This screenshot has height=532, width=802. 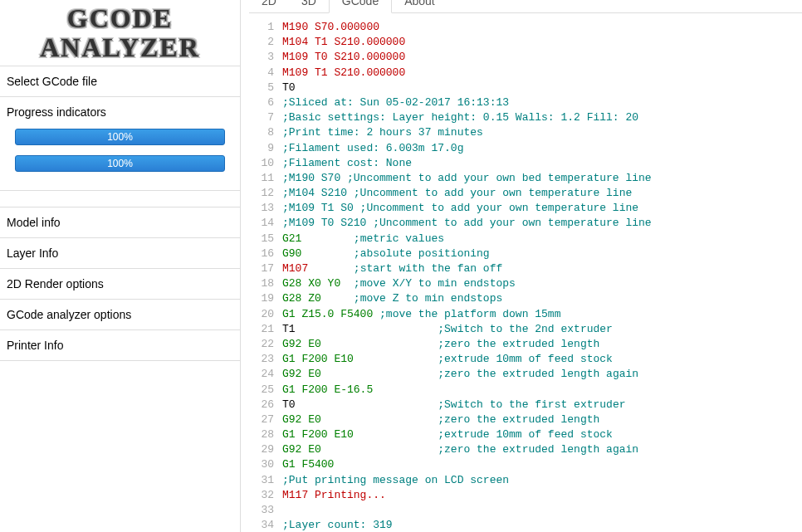 I want to click on line-content: M117 Printing..., so click(x=542, y=495).